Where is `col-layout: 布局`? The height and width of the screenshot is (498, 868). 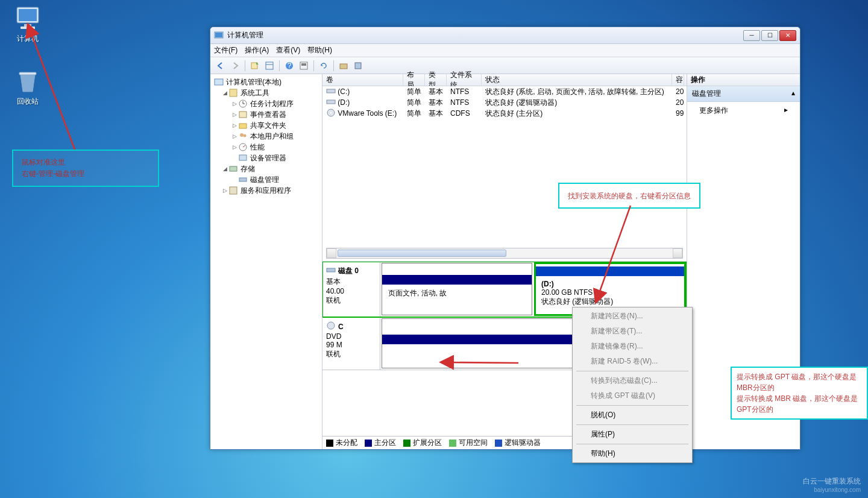 col-layout: 布局 is located at coordinates (414, 80).